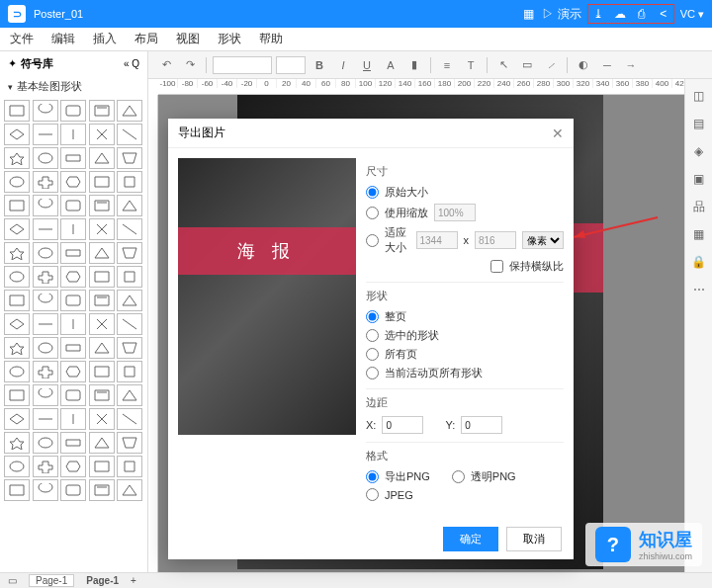  What do you see at coordinates (166, 65) in the screenshot?
I see `undo-icon: ↶` at bounding box center [166, 65].